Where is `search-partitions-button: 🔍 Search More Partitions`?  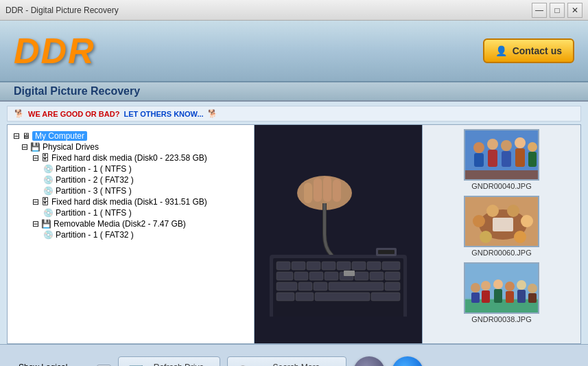
search-partitions-button: 🔍 Search More Partitions is located at coordinates (287, 361).